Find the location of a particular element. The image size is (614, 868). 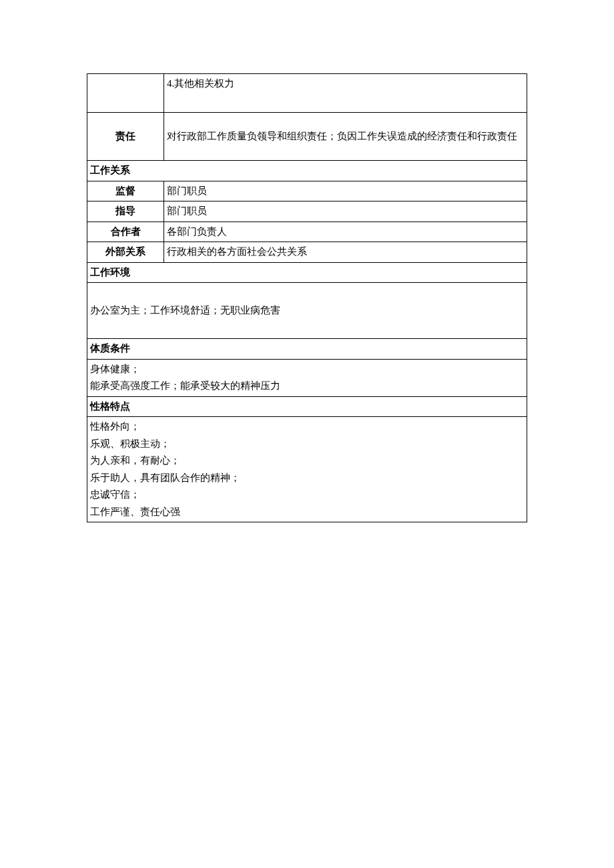

supervise-value: 部门职员 is located at coordinates (346, 191).